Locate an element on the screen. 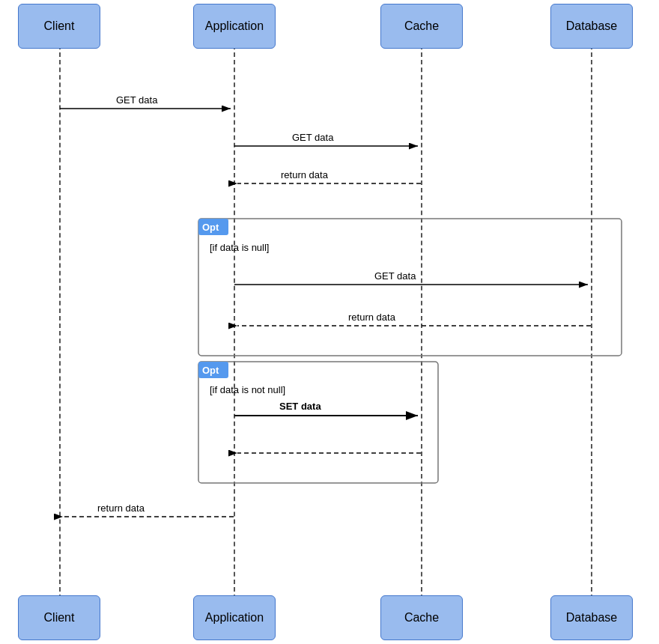 The height and width of the screenshot is (644, 659). application-label-top: Application is located at coordinates (234, 26).